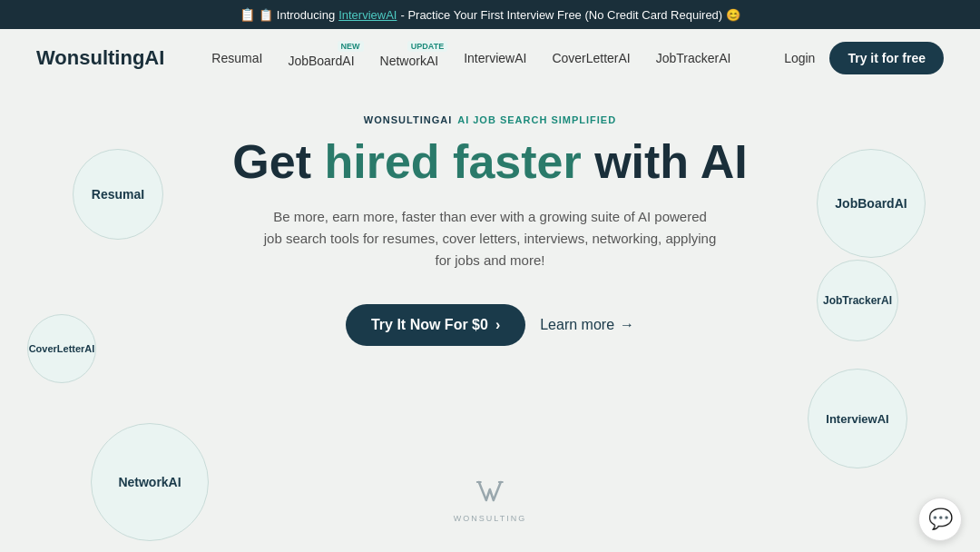 Image resolution: width=980 pixels, height=552 pixels. What do you see at coordinates (537, 120) in the screenshot?
I see `hero-tag-text: AI JOB SEARCH SIMPLIFIED` at bounding box center [537, 120].